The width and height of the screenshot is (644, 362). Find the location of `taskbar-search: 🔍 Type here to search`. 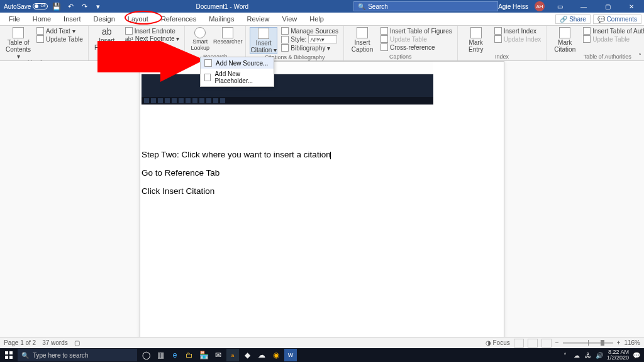

taskbar-search: 🔍 Type here to search is located at coordinates (77, 355).